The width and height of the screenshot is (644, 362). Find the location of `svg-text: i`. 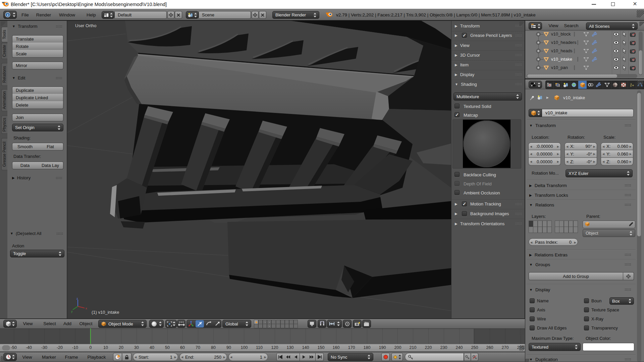

svg-text: i is located at coordinates (7, 15).